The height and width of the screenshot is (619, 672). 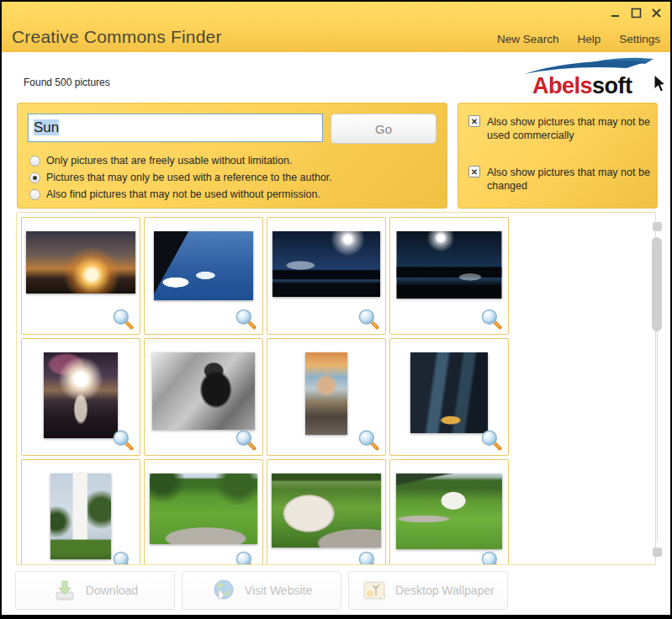 I want to click on grid-scrollbar, so click(x=658, y=389).